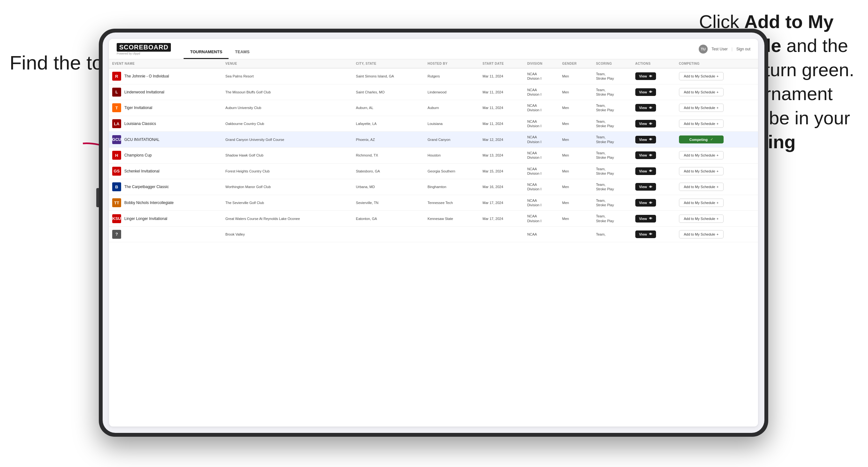 The height and width of the screenshot is (467, 868). Describe the element at coordinates (701, 139) in the screenshot. I see `competing-button: Competing ✓` at that location.